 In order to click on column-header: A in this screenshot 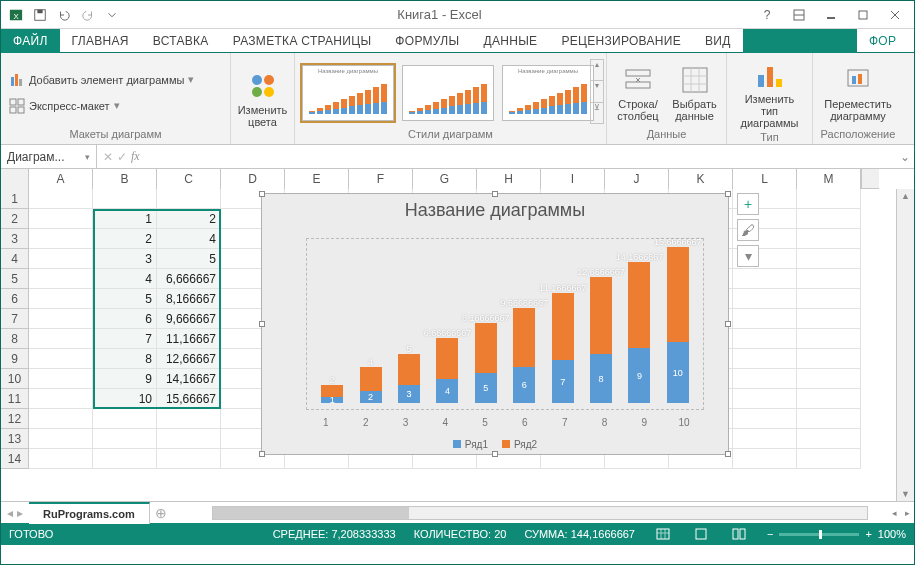, I will do `click(61, 179)`.